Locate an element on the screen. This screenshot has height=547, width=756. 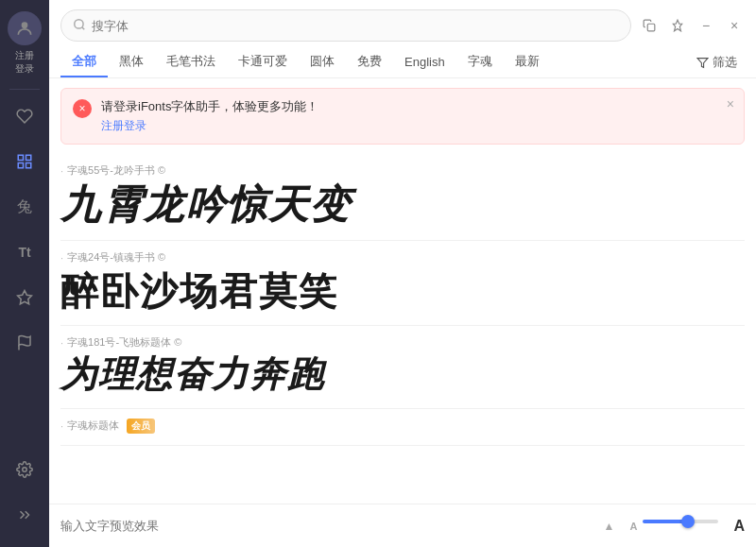
header: − × is located at coordinates (403, 21).